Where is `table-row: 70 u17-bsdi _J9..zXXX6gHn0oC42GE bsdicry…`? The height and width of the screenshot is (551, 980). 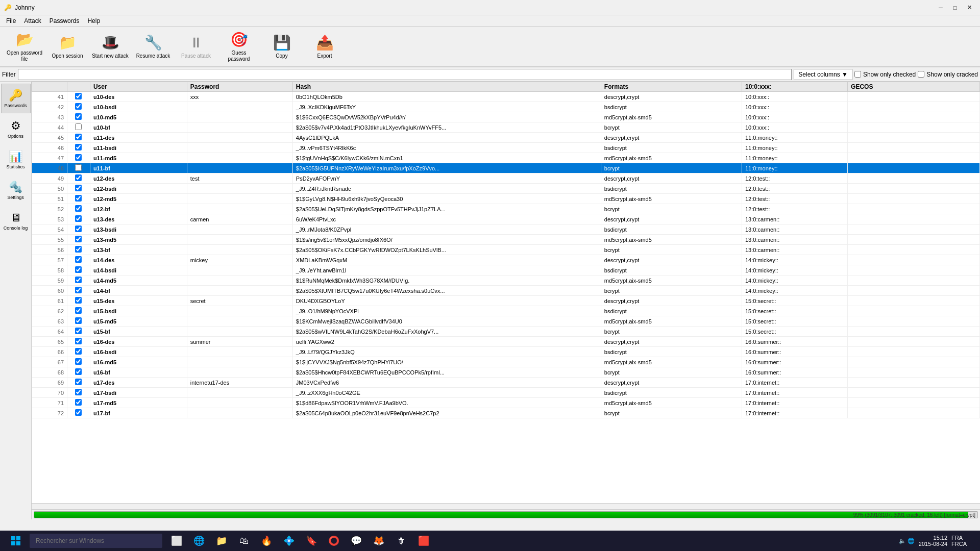 table-row: 70 u17-bsdi _J9..zXXX6gHn0oC42GE bsdicry… is located at coordinates (506, 393).